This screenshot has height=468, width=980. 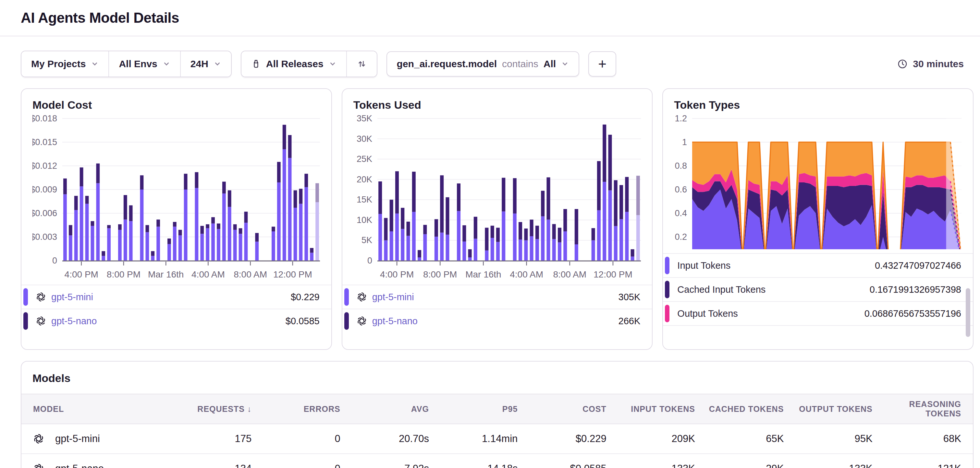 I want to click on table-cell: $0.229, so click(x=562, y=439).